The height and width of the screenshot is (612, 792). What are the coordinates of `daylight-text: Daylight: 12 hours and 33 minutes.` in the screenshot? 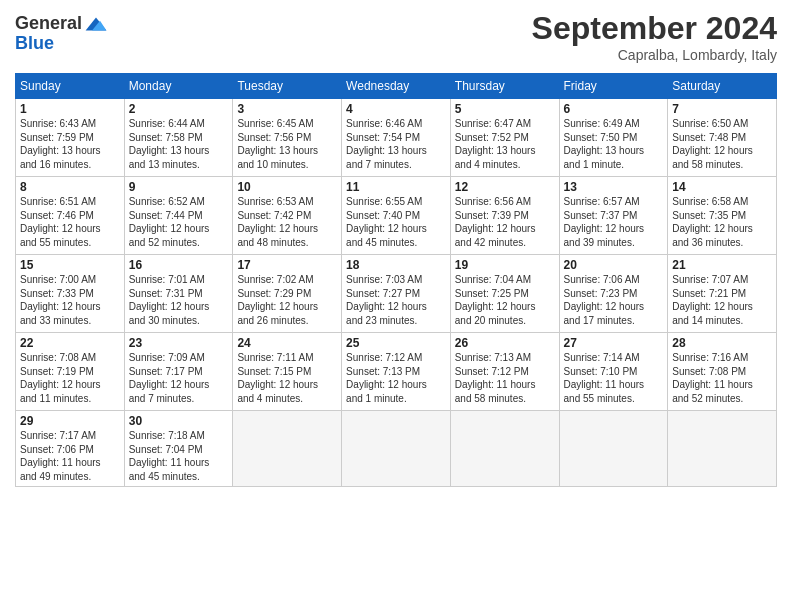 It's located at (60, 314).